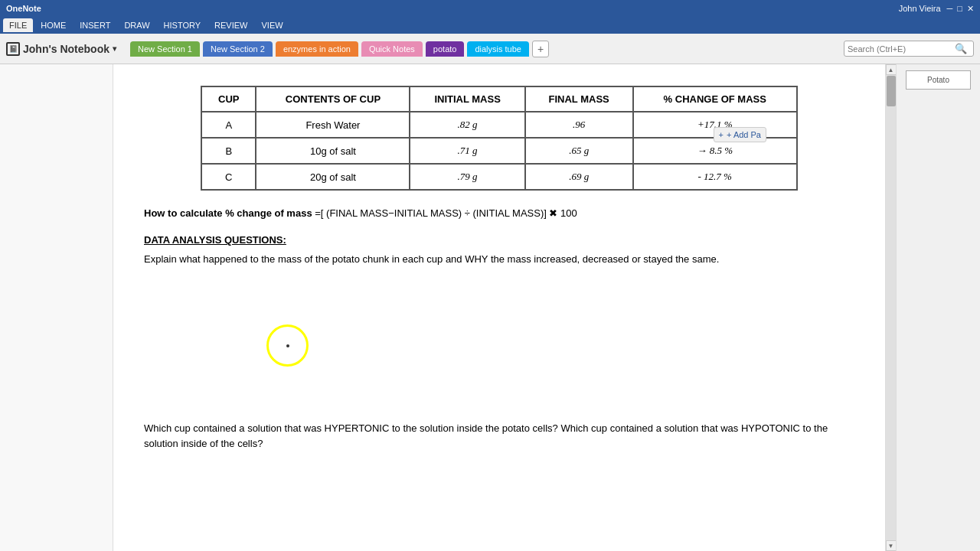  What do you see at coordinates (891, 91) in the screenshot?
I see `scroll-thumb` at bounding box center [891, 91].